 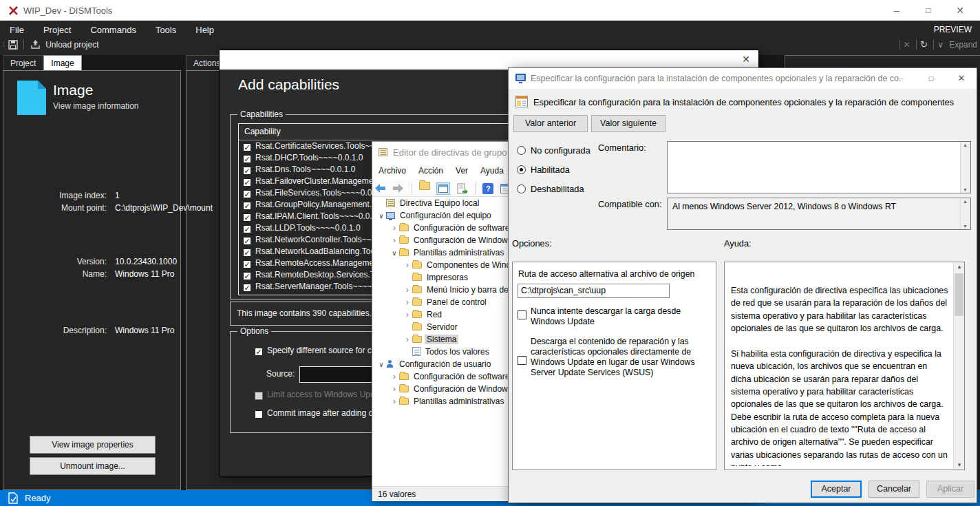 I want to click on toolbar-separator, so click(x=23, y=44).